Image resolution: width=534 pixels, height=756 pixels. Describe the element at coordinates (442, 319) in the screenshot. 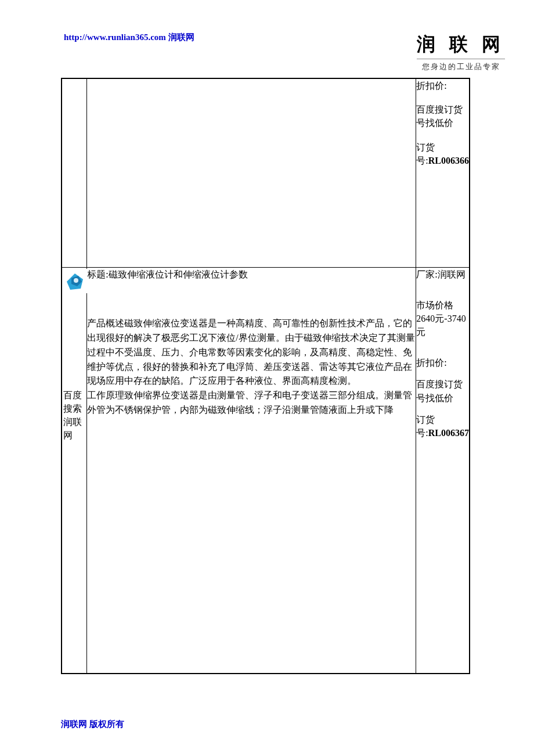

I see `market-price: 市场价格2640元-3740元` at that location.